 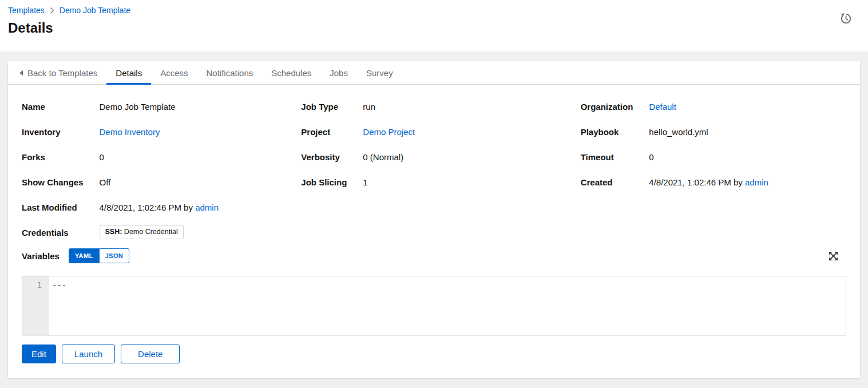 I want to click on field-label-job-slicing: Job Slicing, so click(x=324, y=183).